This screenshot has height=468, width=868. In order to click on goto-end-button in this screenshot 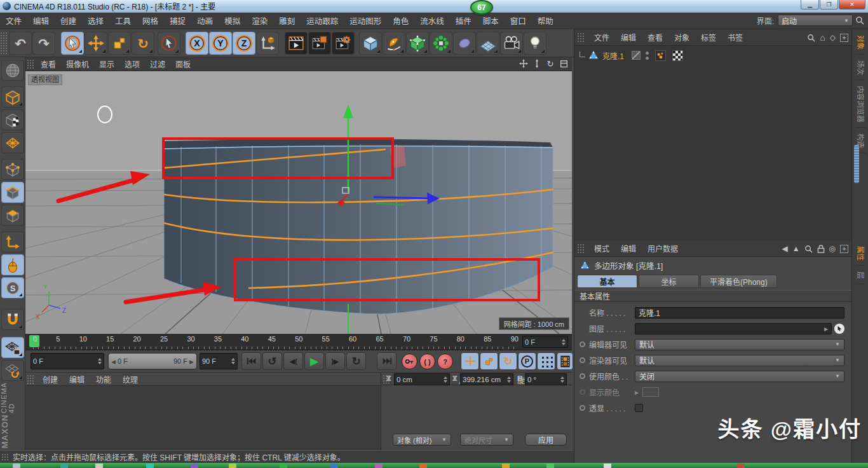, I will do `click(386, 361)`.